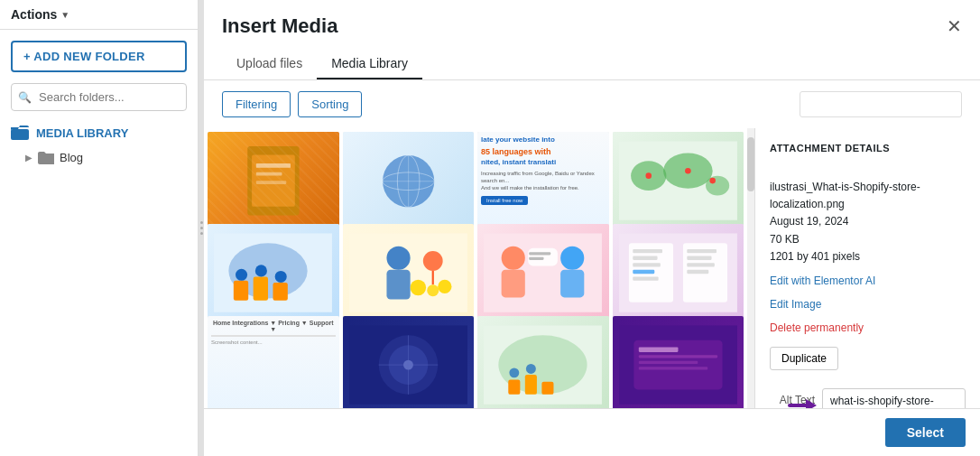 The width and height of the screenshot is (980, 456). What do you see at coordinates (99, 133) in the screenshot?
I see `media-library-header: MEDIA LIBRARY` at bounding box center [99, 133].